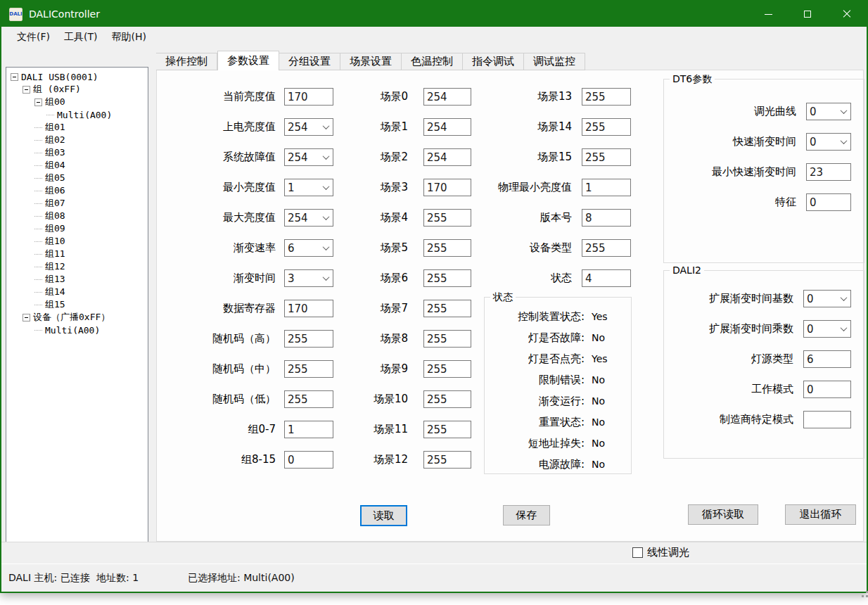  Describe the element at coordinates (309, 279) in the screenshot. I see `param-combobox: 3` at that location.